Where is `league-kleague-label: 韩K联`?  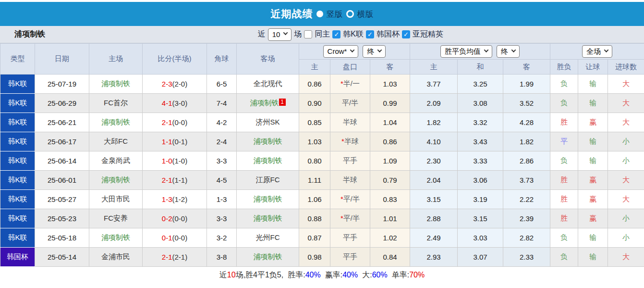
league-kleague-label: 韩K联 is located at coordinates (353, 35).